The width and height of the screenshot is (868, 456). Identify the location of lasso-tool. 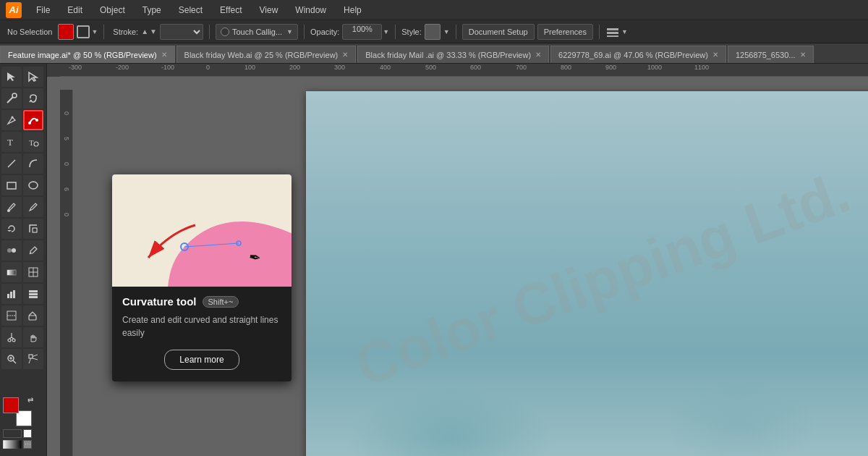
(33, 98).